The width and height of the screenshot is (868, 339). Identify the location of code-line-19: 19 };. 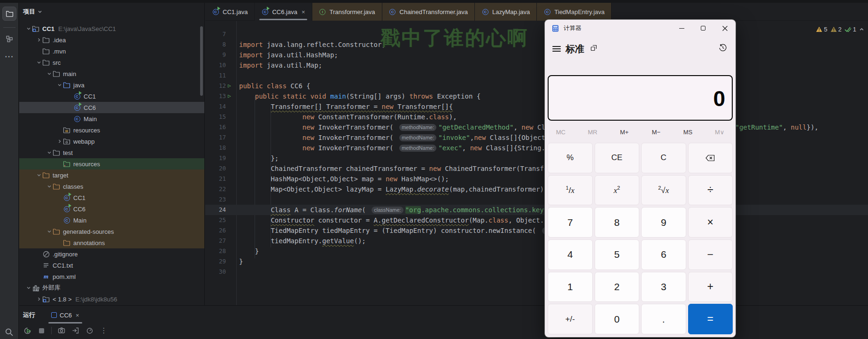
(536, 158).